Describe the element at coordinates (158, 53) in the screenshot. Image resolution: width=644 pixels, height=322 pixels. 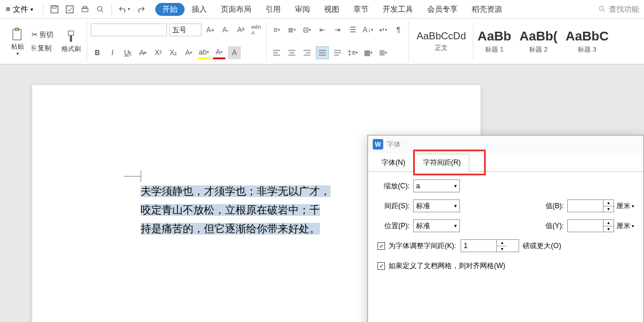
I see `superscript-button: X²` at that location.